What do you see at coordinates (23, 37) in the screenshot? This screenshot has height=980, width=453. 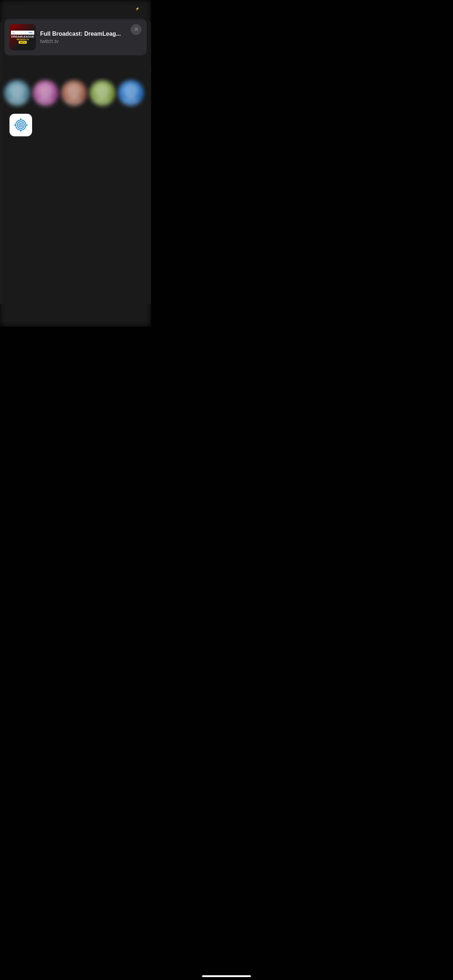 I see `thumbnail-title: DREAMLEAGUE` at bounding box center [23, 37].